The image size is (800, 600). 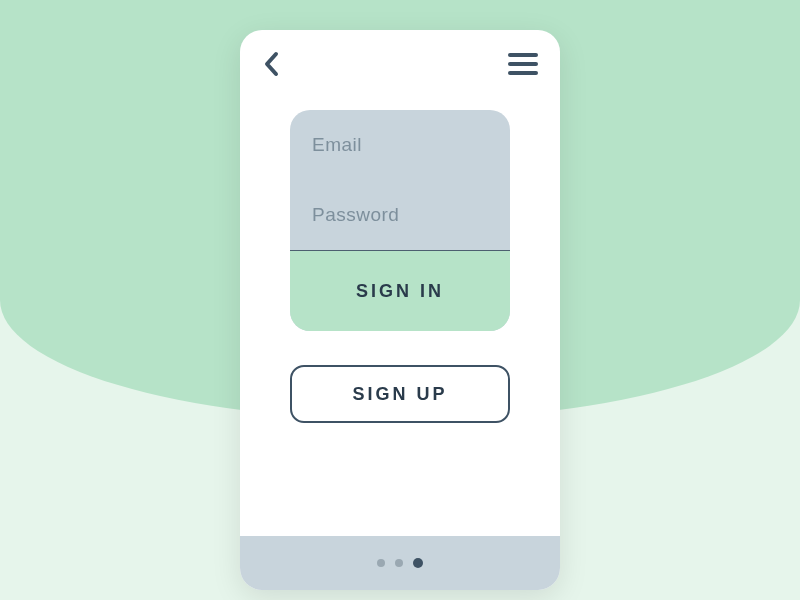 What do you see at coordinates (400, 394) in the screenshot?
I see `signup-button: SIGN UP` at bounding box center [400, 394].